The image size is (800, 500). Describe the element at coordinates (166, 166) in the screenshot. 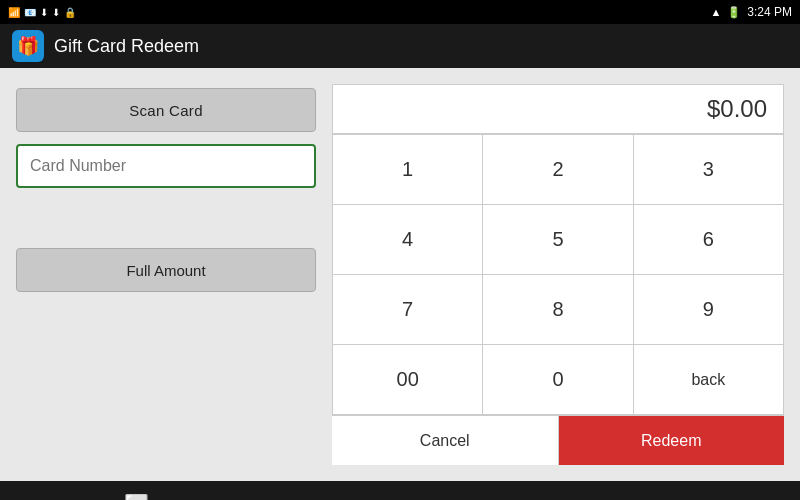

I see `card-number-input` at that location.